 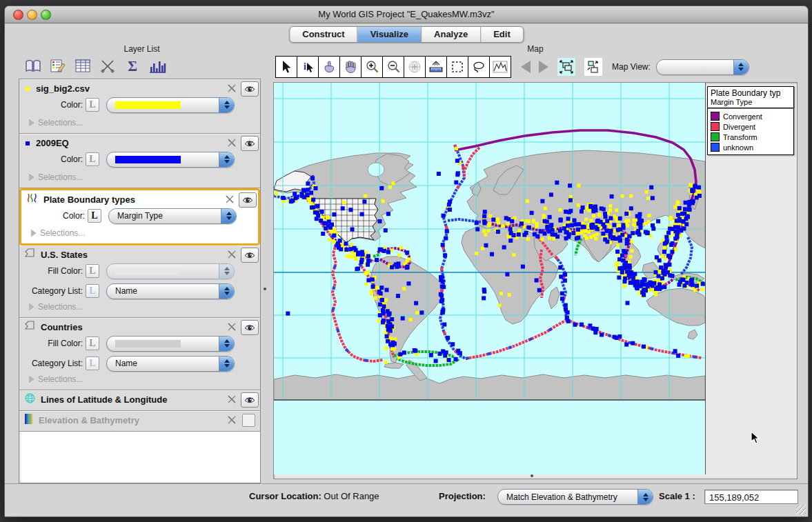 I want to click on layer-name: Lines of Latitude & Longitude, so click(x=103, y=400).